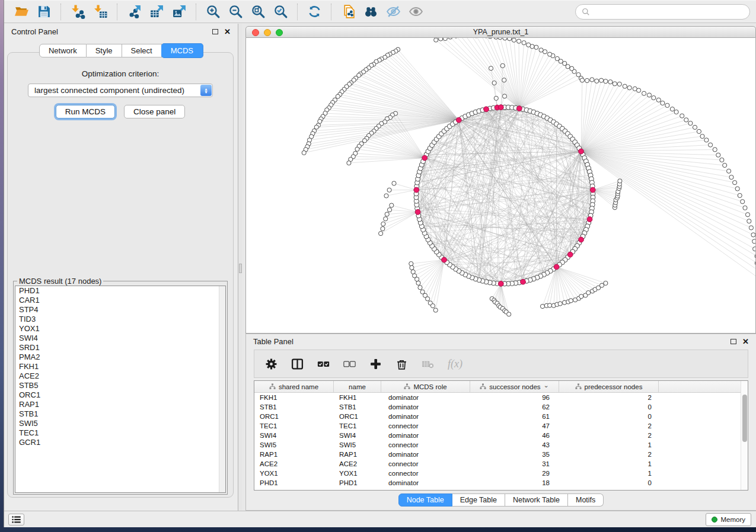 The width and height of the screenshot is (756, 532). What do you see at coordinates (501, 464) in the screenshot?
I see `table-row: ACE2ACE2connector311` at bounding box center [501, 464].